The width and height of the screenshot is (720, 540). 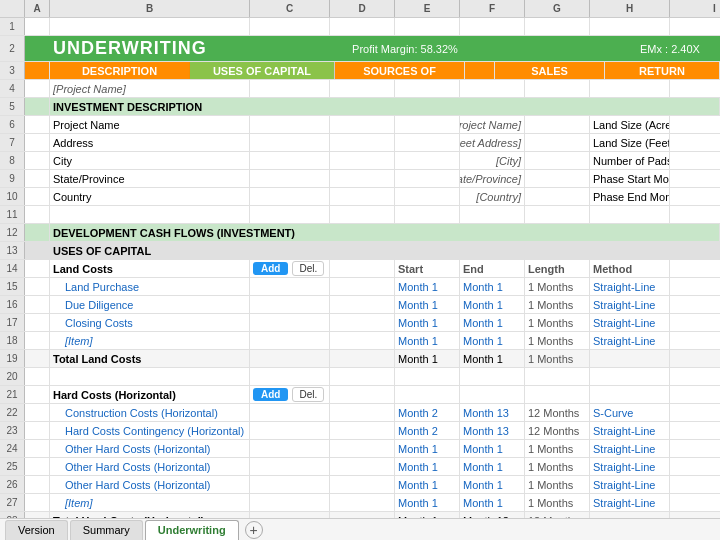 I want to click on row-27: 27 [Item] Month 1 Month 1 1 Months Strai…, so click(x=360, y=503).